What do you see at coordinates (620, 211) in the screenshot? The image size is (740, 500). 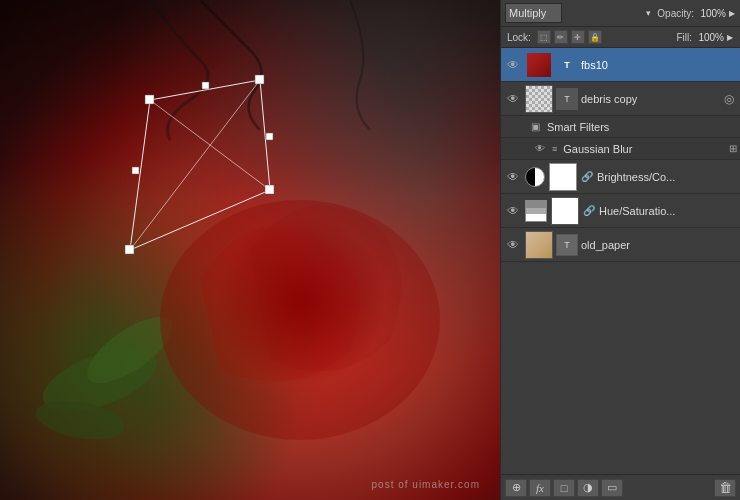 I see `layer-hue-saturation: 👁 🔗 Hue/Saturatio...` at bounding box center [620, 211].